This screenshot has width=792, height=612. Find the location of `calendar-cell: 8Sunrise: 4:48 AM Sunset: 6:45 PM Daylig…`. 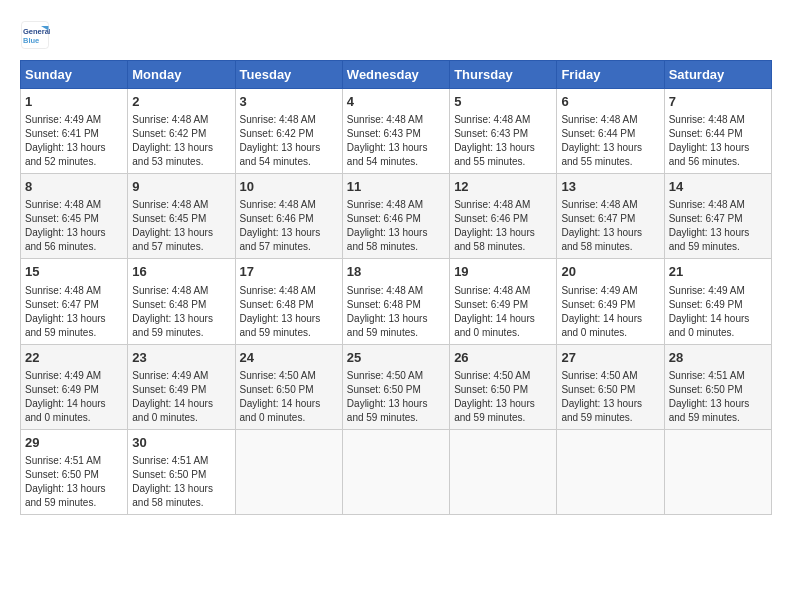

calendar-cell: 8Sunrise: 4:48 AM Sunset: 6:45 PM Daylig… is located at coordinates (74, 216).